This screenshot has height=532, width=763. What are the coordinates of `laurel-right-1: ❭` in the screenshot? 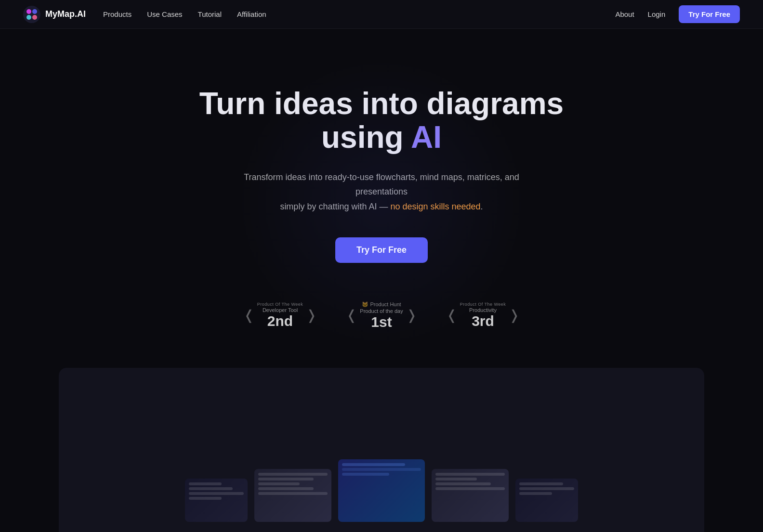 It's located at (311, 315).